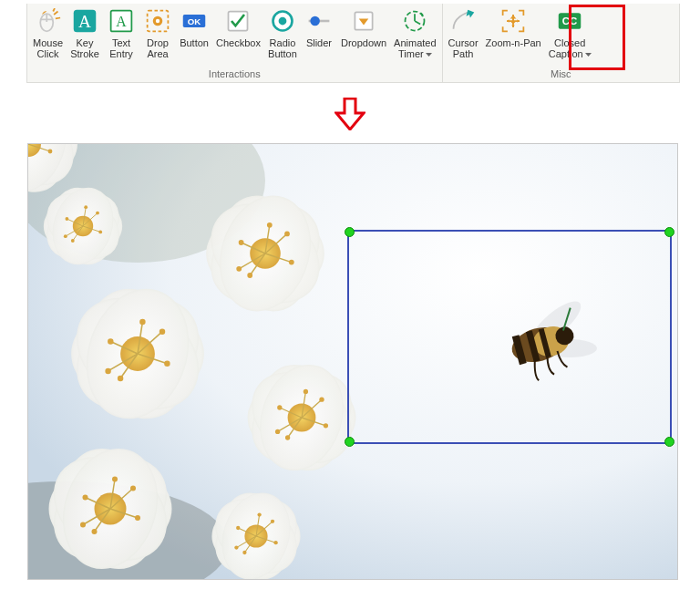 The image size is (700, 610). Describe the element at coordinates (158, 37) in the screenshot. I see `drop-area-button: Drop Area` at that location.